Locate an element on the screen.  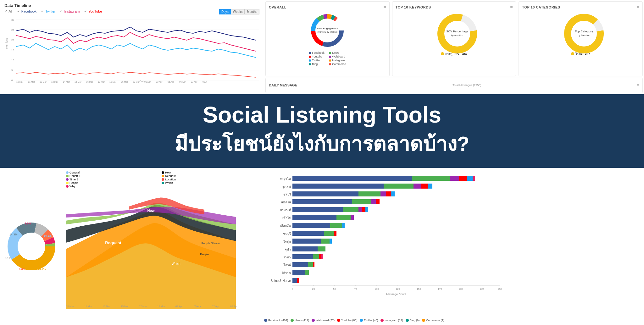
svg-text: 225 is located at coordinates (482, 289).